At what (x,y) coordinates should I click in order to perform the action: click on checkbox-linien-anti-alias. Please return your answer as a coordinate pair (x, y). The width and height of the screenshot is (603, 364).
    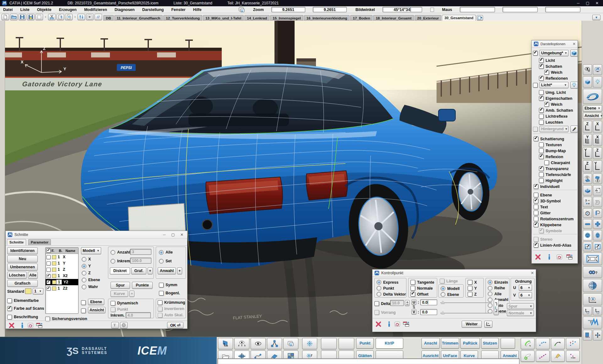
    Looking at the image, I should click on (536, 245).